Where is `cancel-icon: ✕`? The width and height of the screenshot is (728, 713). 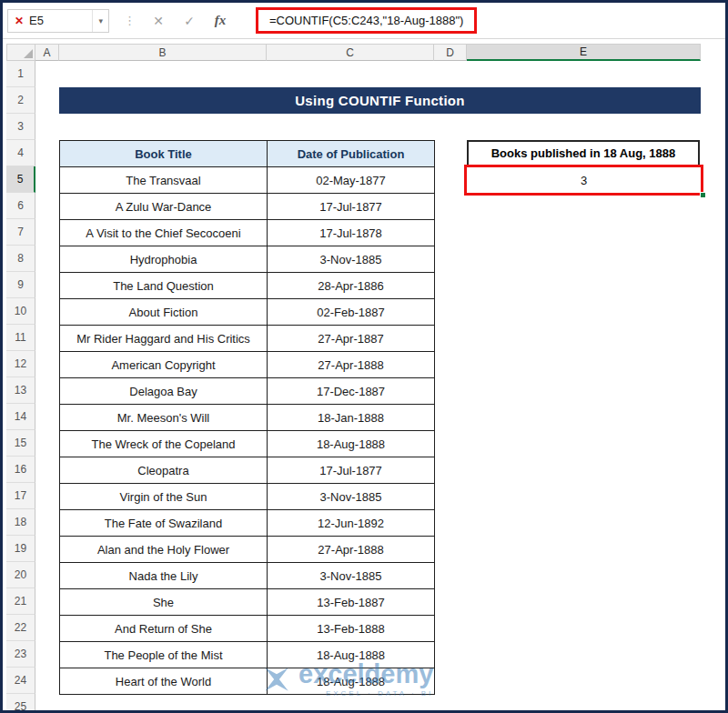 cancel-icon: ✕ is located at coordinates (158, 21).